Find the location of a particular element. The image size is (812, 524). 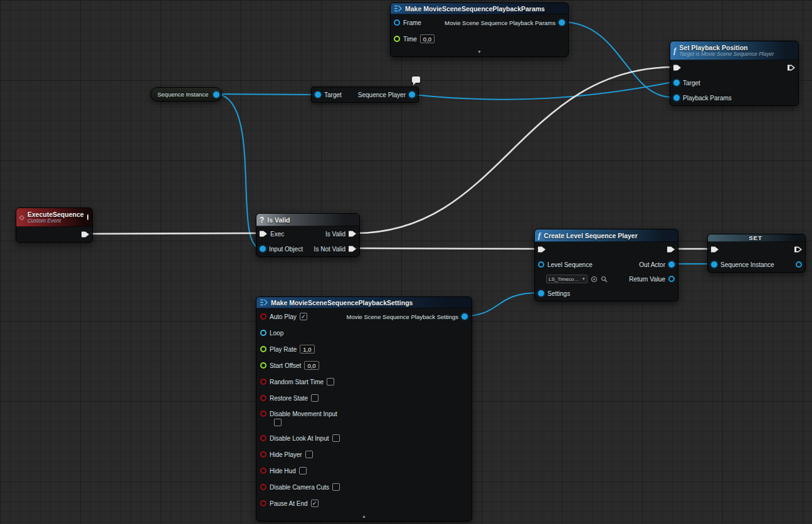

pin-label: Settings is located at coordinates (559, 293).